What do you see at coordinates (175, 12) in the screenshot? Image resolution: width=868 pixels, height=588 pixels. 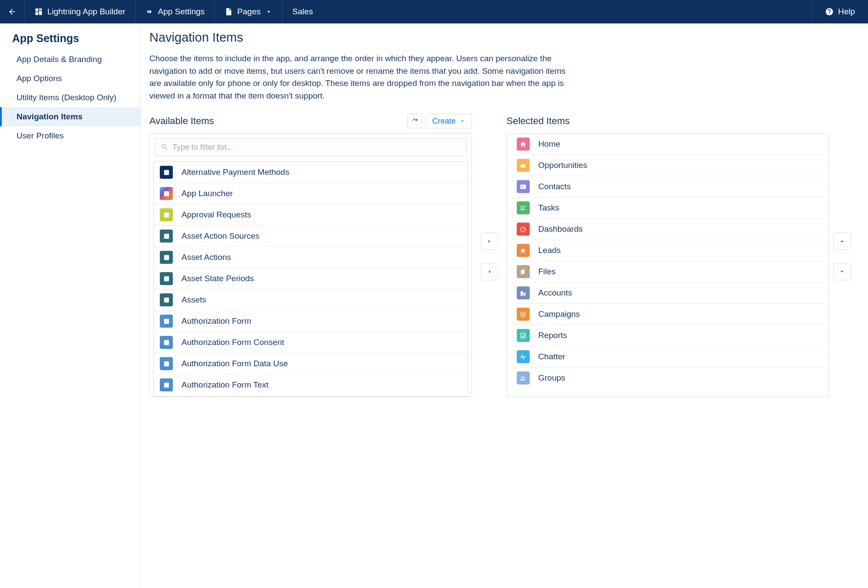 I see `app-settings-tab: App Settings` at bounding box center [175, 12].